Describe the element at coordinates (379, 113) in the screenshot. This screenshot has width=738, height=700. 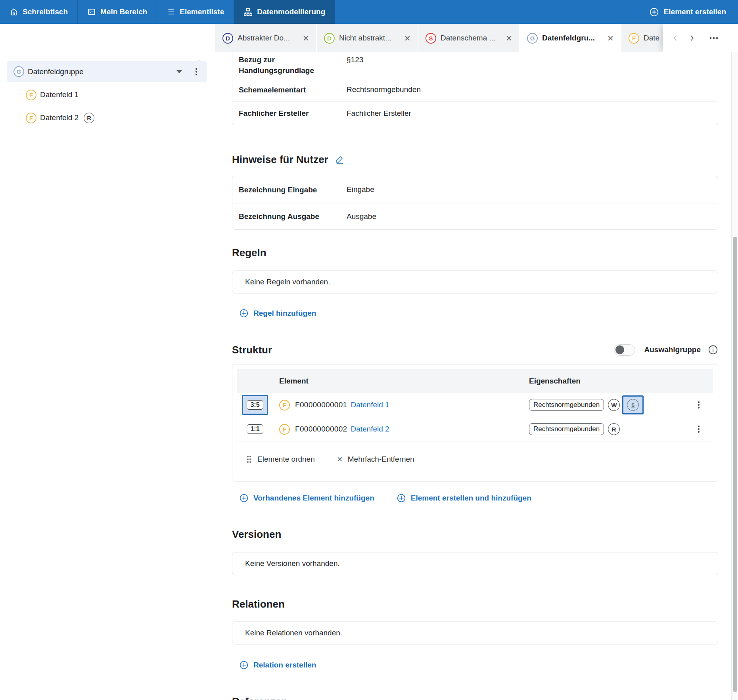
I see `detail-value: Fachlicher Ersteller` at that location.